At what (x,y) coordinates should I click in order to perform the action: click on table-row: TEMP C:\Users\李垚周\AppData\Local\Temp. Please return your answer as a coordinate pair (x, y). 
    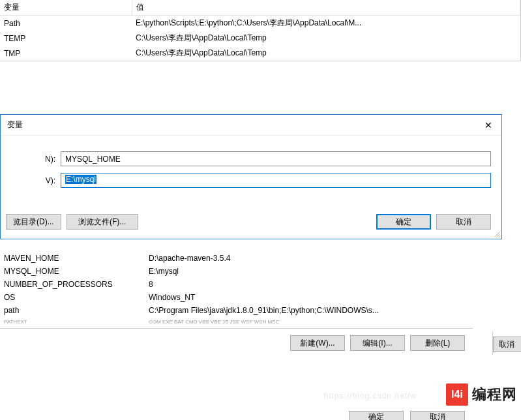
    Looking at the image, I should click on (260, 38).